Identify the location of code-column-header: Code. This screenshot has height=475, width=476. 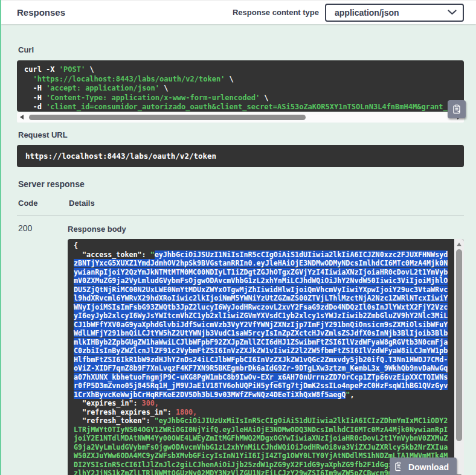
(43, 203).